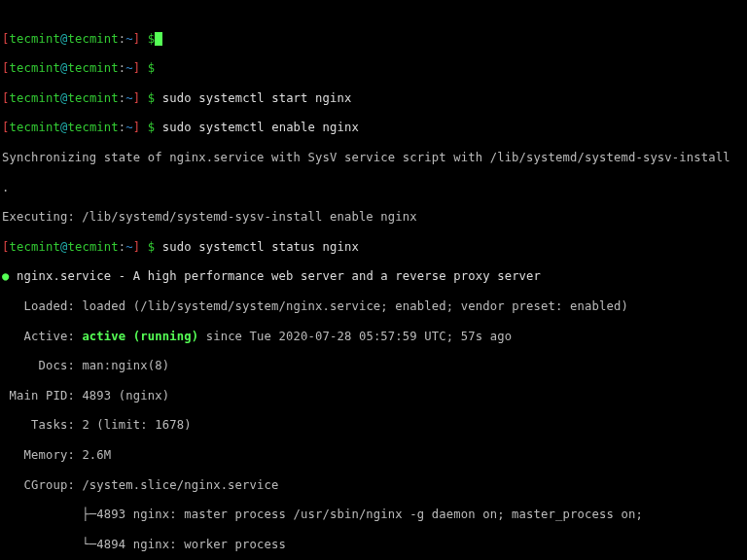 Image resolution: width=747 pixels, height=560 pixels. Describe the element at coordinates (374, 218) in the screenshot. I see `output-exec: Executing: /lib/systemd/systemd-sysv-ins…` at that location.